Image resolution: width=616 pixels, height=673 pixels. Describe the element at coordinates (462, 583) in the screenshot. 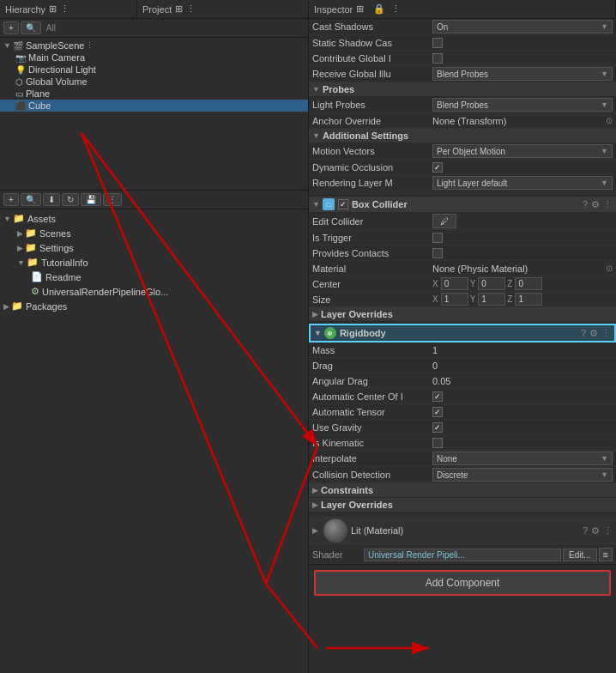

I see `add-component-button: Add Component` at that location.